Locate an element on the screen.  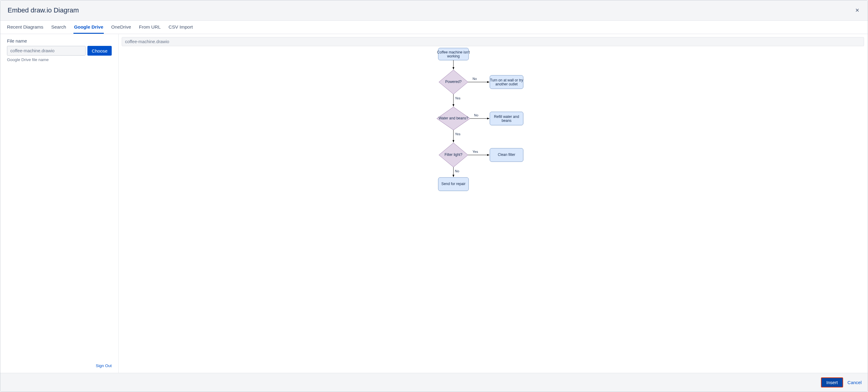
filter-yes-label: Yes is located at coordinates (475, 152).